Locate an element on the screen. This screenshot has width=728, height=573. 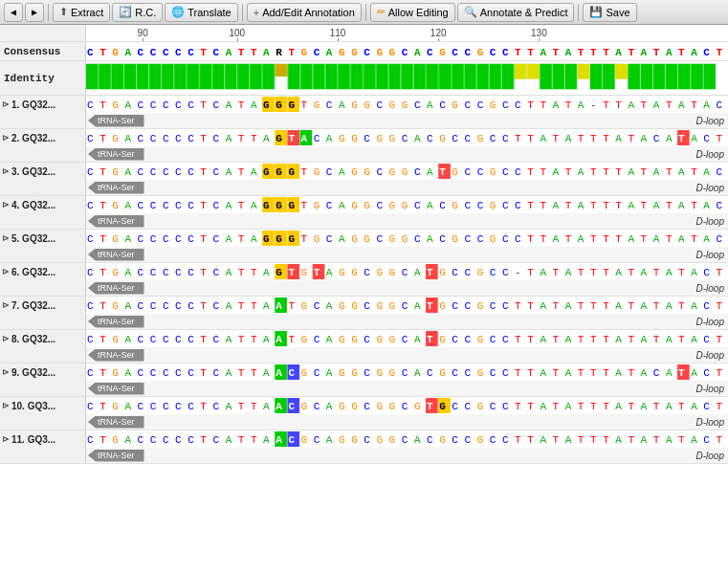
seq-row-icon-0: ⊳ is located at coordinates (6, 104).